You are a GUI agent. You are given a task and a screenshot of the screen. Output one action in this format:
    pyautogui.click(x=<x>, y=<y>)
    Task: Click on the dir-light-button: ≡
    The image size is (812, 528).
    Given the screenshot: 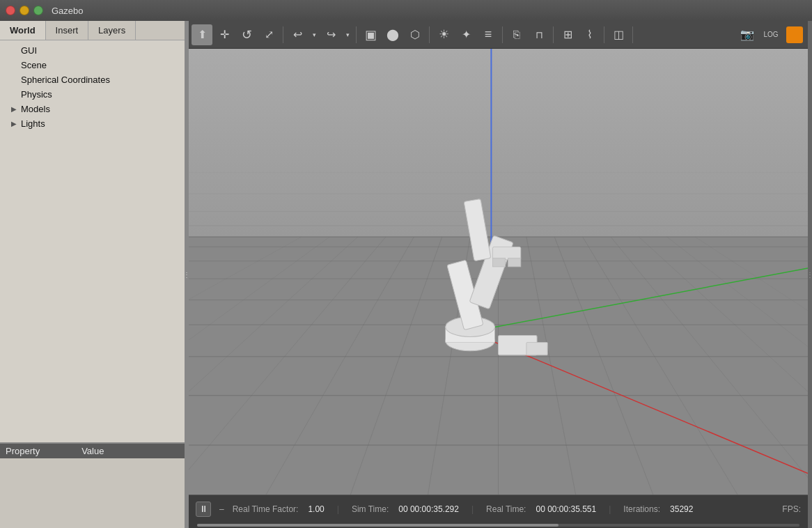 What is the action you would take?
    pyautogui.click(x=488, y=35)
    